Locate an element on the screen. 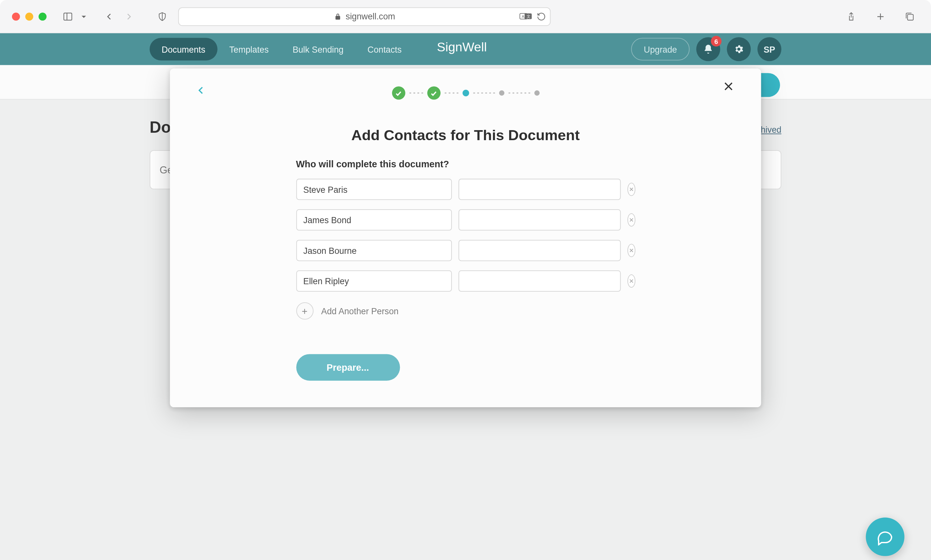 The image size is (931, 560). prepare-button: Prepare... is located at coordinates (347, 367).